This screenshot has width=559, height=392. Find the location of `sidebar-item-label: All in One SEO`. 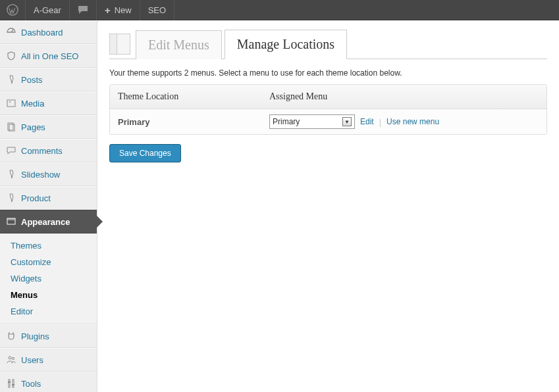

sidebar-item-label: All in One SEO is located at coordinates (50, 57).